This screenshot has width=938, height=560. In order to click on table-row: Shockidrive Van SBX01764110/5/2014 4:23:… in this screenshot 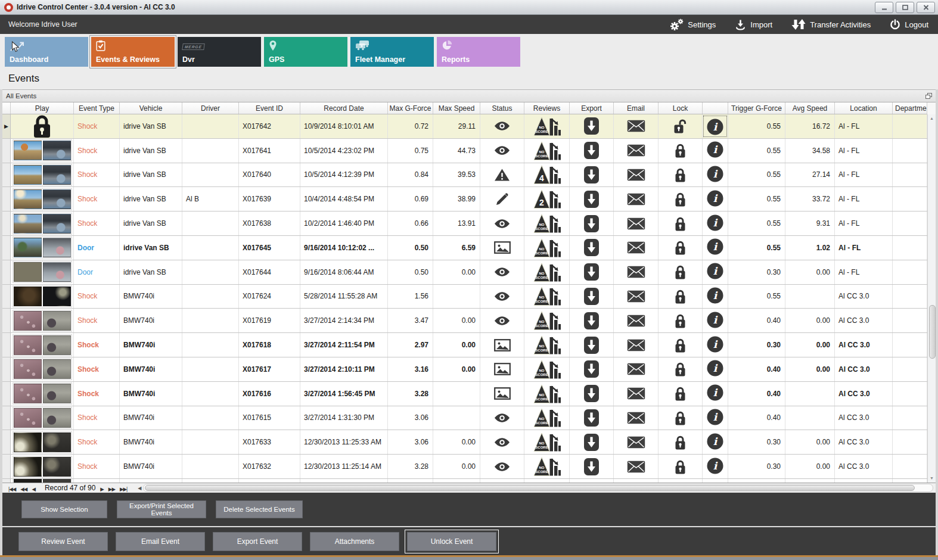, I will do `click(465, 151)`.